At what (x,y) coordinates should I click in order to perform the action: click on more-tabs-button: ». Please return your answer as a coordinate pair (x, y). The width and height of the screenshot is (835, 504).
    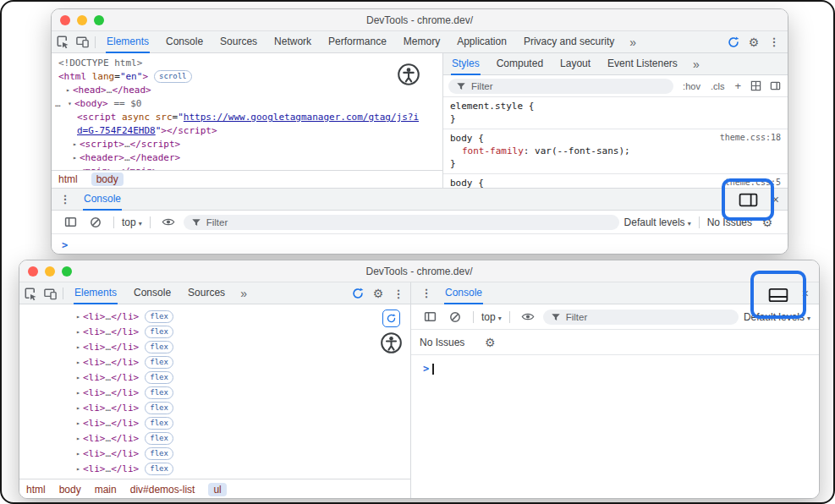
    Looking at the image, I should click on (633, 42).